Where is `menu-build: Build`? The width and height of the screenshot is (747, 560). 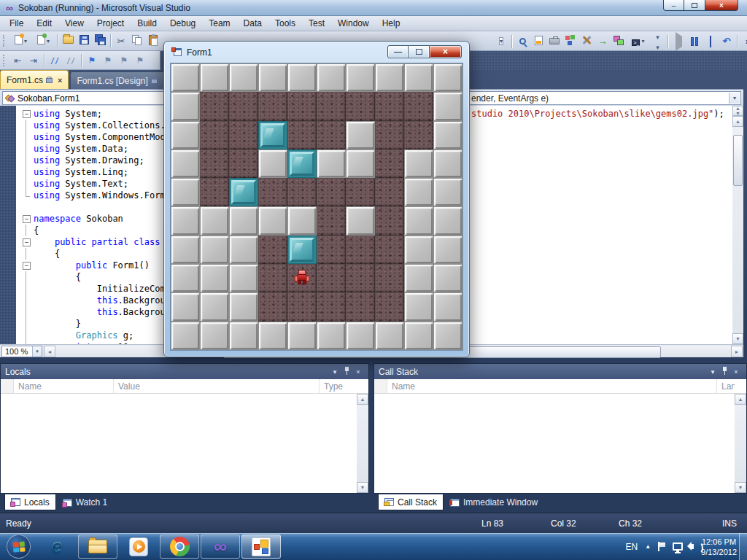
menu-build: Build is located at coordinates (147, 23).